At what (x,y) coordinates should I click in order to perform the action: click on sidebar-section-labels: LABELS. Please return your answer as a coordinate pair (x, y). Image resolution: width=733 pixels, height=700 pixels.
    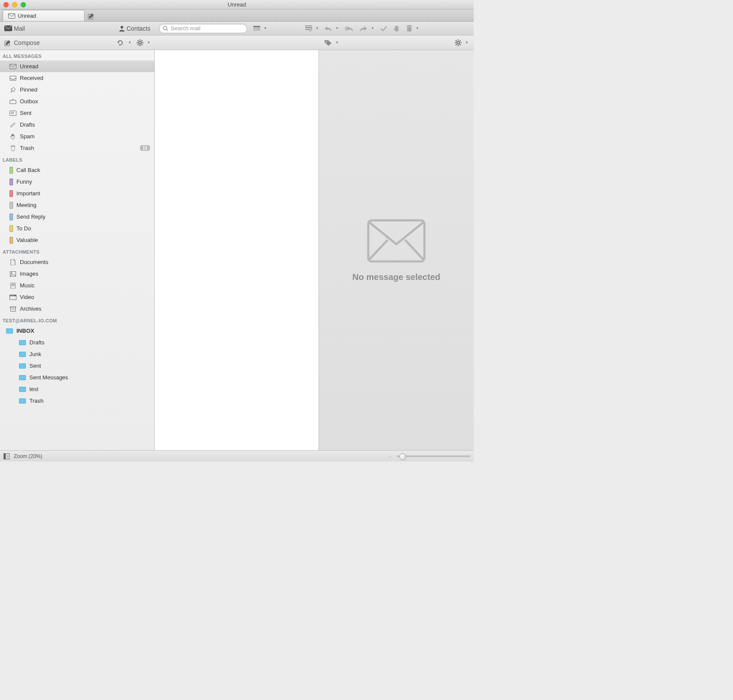
    Looking at the image, I should click on (77, 159).